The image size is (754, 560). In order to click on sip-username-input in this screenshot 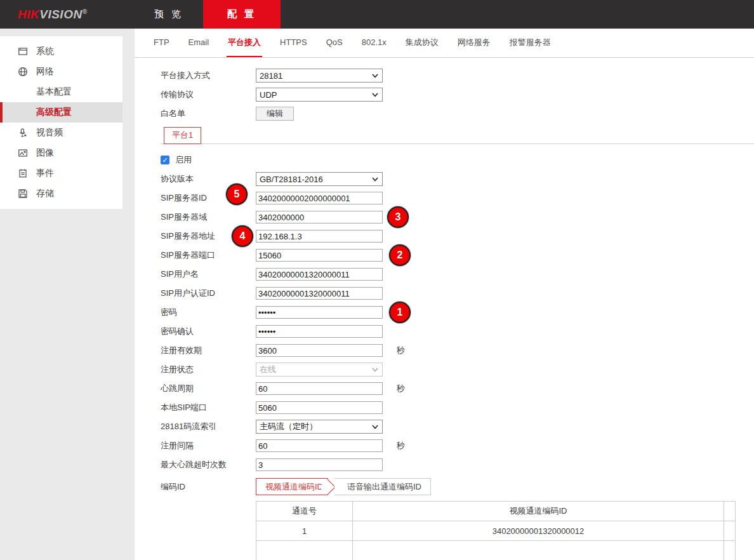, I will do `click(319, 274)`.